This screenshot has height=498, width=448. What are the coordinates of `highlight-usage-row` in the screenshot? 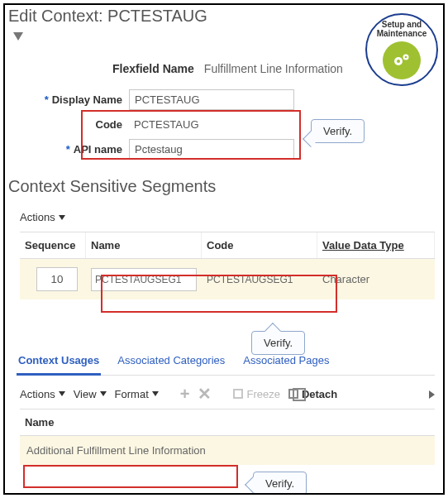 It's located at (131, 476).